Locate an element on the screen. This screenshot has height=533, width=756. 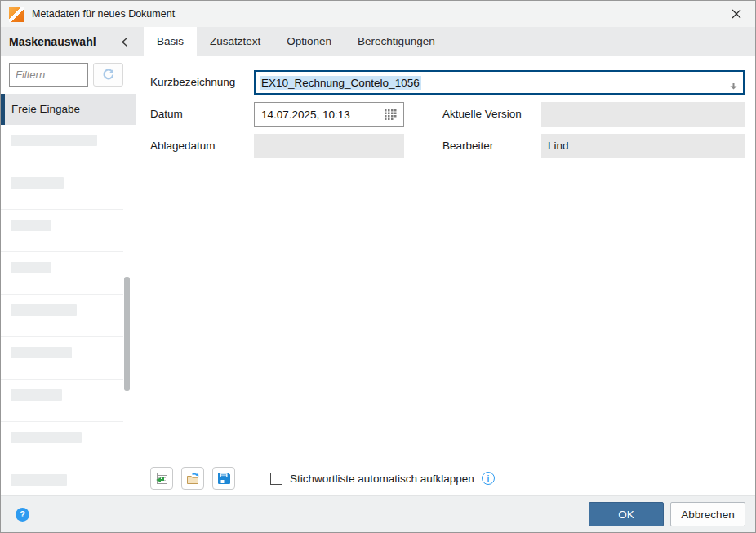
mask-selection-title: Maskenauswahl is located at coordinates (52, 42).